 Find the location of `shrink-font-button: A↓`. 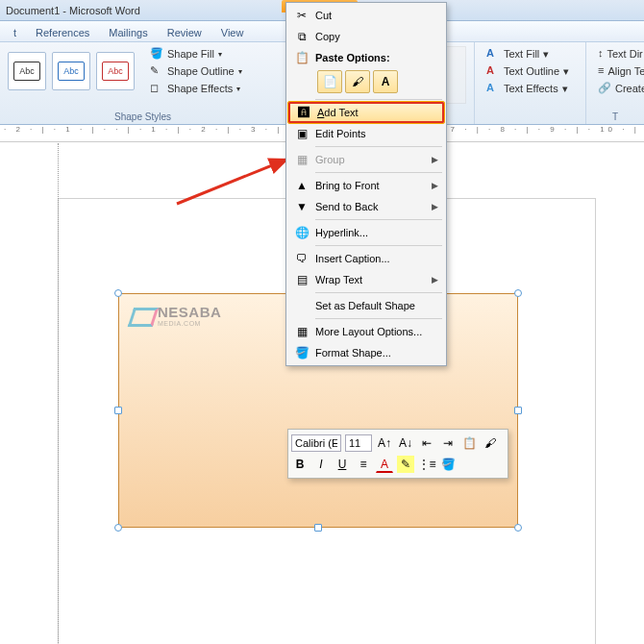

shrink-font-button: A↓ is located at coordinates (406, 443).